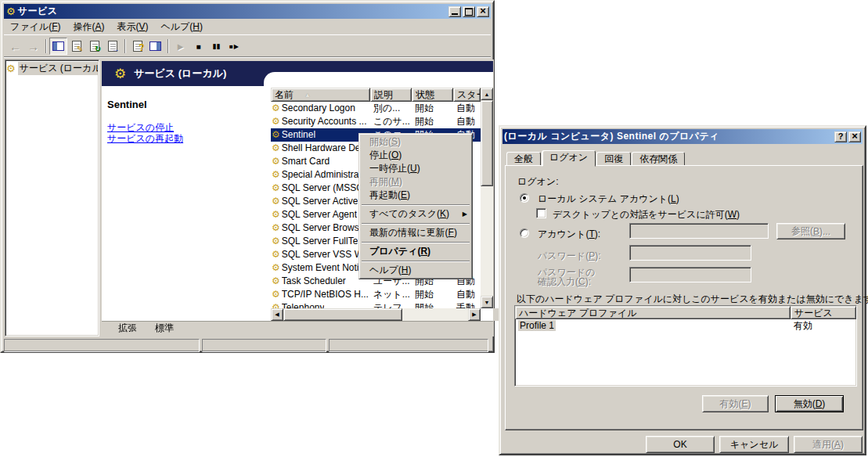 The width and height of the screenshot is (868, 457). I want to click on menu-help: ヘルプ(H), so click(182, 27).